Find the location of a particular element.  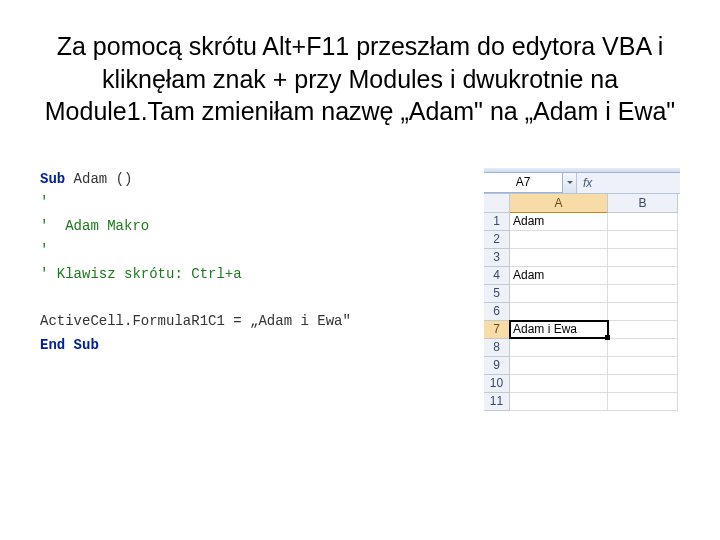

row-header: 10 is located at coordinates (497, 384).